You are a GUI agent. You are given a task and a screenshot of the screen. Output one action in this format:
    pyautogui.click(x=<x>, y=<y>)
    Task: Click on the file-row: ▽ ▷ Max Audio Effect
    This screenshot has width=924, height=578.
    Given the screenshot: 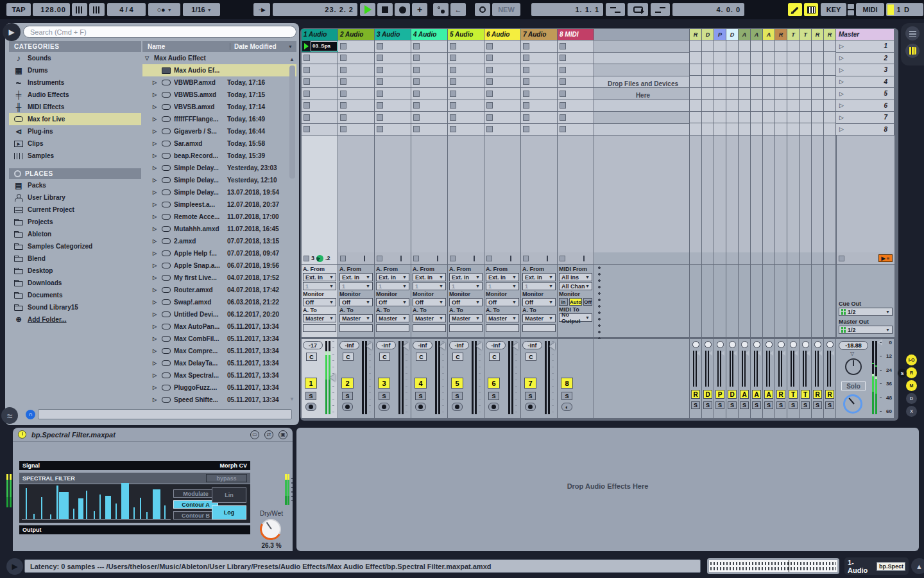 What is the action you would take?
    pyautogui.click(x=219, y=58)
    